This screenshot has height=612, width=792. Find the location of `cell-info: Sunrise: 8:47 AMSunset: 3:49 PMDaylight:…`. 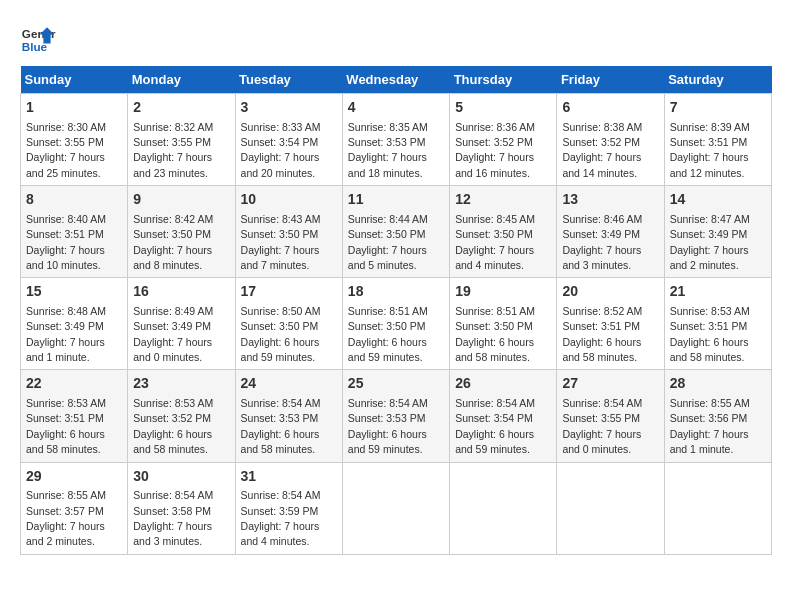

cell-info: Sunrise: 8:47 AMSunset: 3:49 PMDaylight:… is located at coordinates (710, 242).